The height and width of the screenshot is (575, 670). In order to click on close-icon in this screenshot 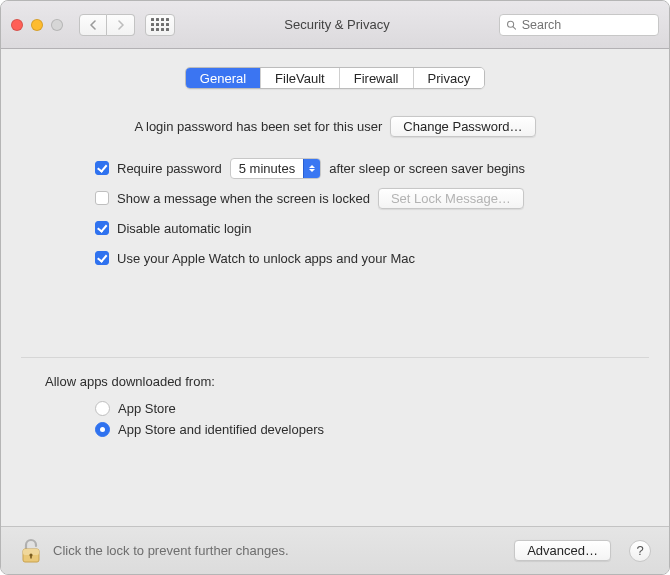, I will do `click(17, 25)`.